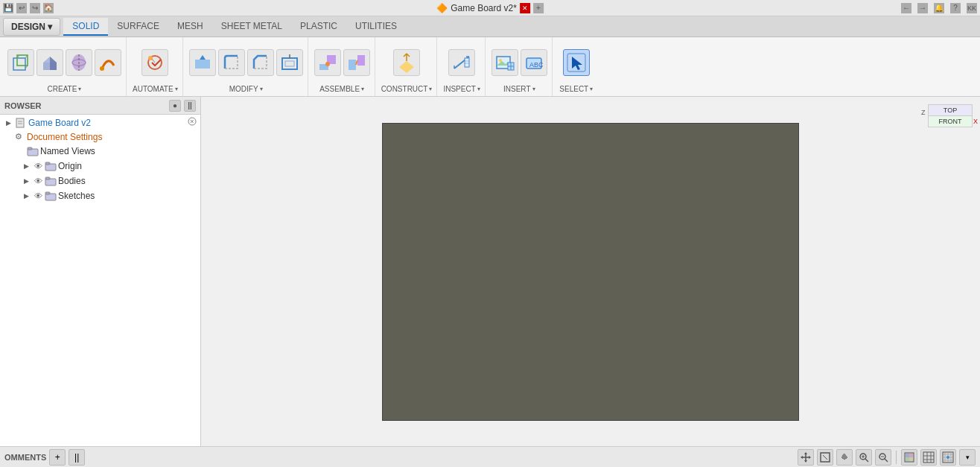  What do you see at coordinates (490, 8) in the screenshot?
I see `title-bar: 💾 ↩ ↪ 🏠 🔶 Game Board v2* ✕ + ← → 🔔 ? KK` at bounding box center [490, 8].